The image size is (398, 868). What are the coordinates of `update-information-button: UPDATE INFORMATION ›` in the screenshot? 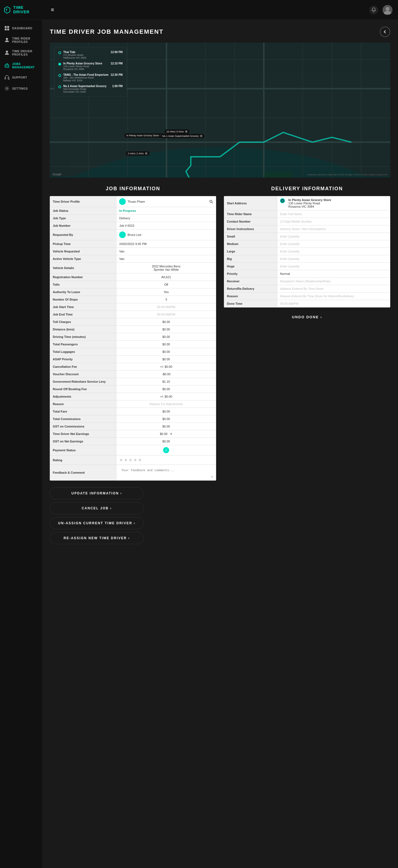 It's located at (97, 493).